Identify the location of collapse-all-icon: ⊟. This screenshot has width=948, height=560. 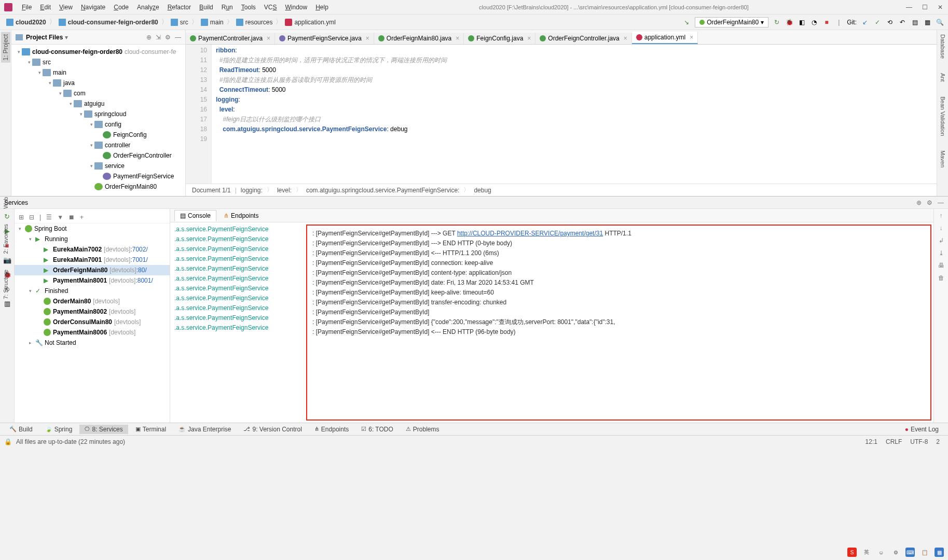
(32, 217).